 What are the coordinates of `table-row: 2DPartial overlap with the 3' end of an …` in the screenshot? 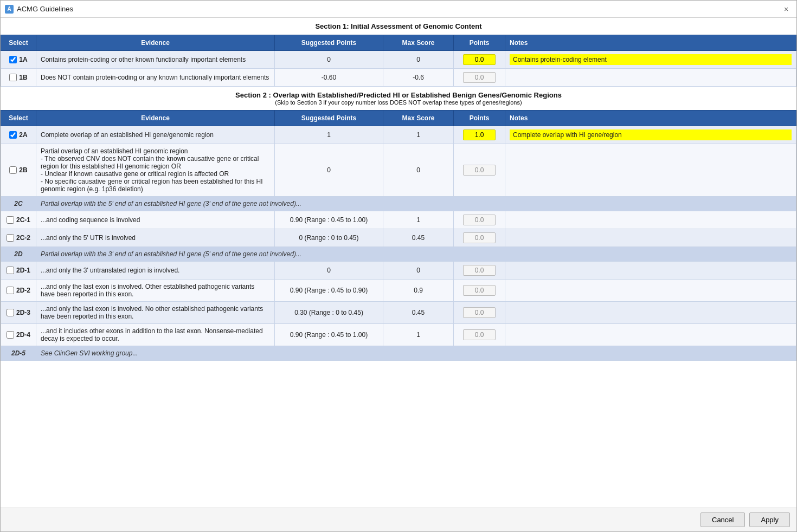 It's located at (399, 255).